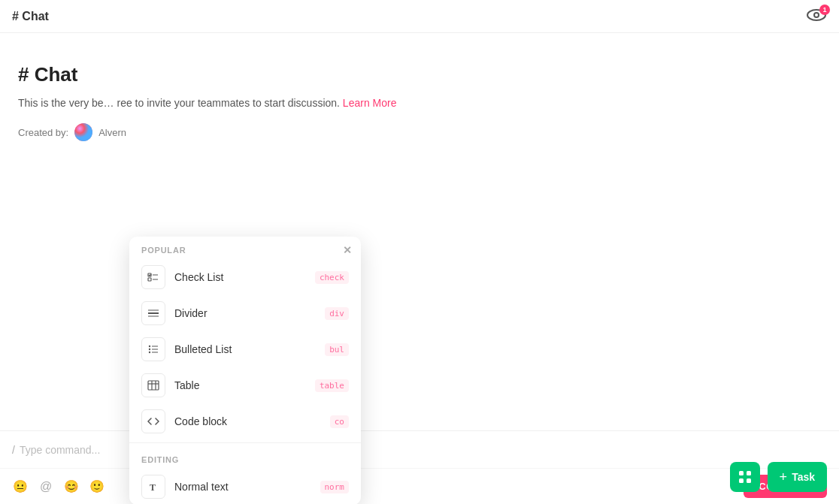 This screenshot has height=504, width=839. Describe the element at coordinates (245, 385) in the screenshot. I see `item-label: Table` at that location.